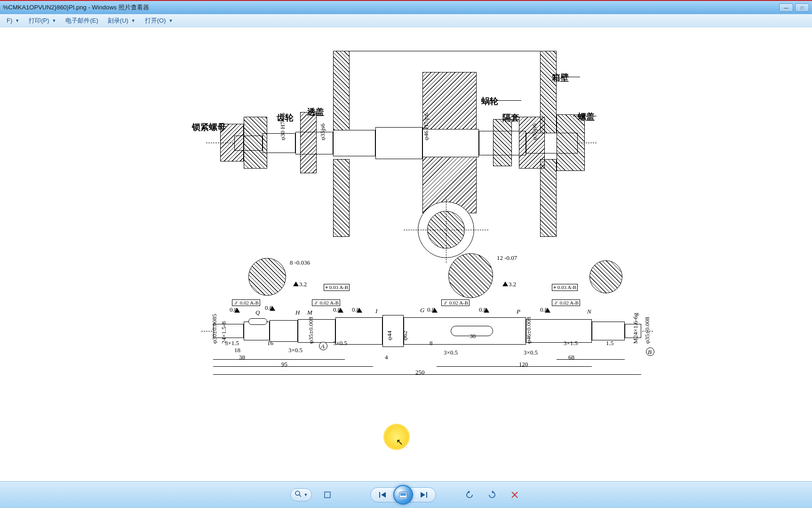  Describe the element at coordinates (159, 21) in the screenshot. I see `menu-open: 打开(O) ▼` at that location.